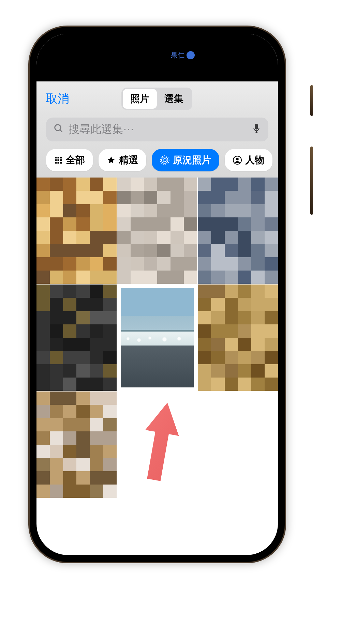  What do you see at coordinates (157, 55) in the screenshot?
I see `dynamic-island: 果仁` at bounding box center [157, 55].